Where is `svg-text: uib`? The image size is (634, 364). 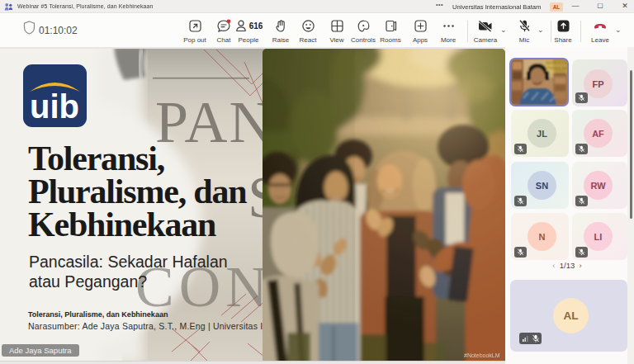
svg-text: uib is located at coordinates (54, 106).